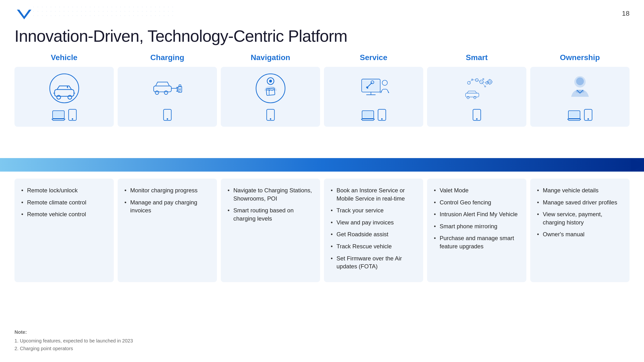  I want to click on ownership-column: Ownership, so click(580, 90).